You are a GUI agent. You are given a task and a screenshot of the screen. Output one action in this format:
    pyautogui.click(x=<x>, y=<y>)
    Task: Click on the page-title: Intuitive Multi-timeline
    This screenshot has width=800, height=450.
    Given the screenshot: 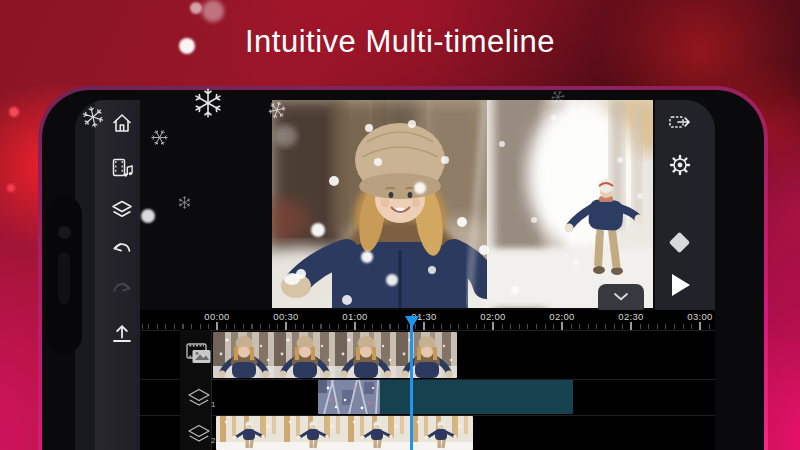 What is the action you would take?
    pyautogui.click(x=400, y=42)
    